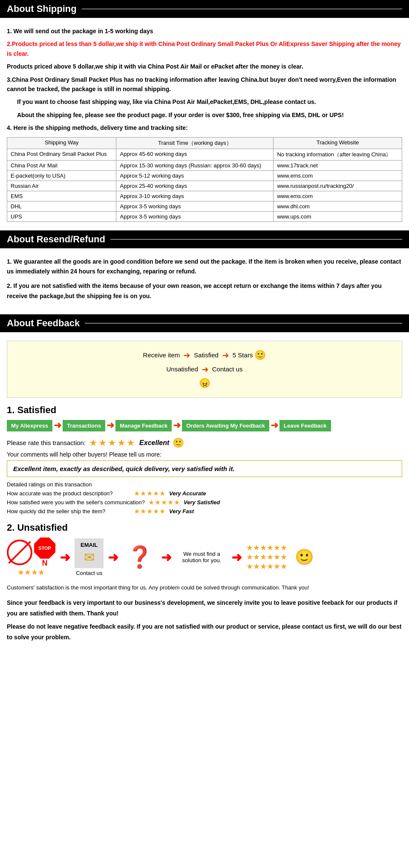  Describe the element at coordinates (204, 66) in the screenshot. I see `shipping-point2-normal: Products priced above 5 dollar,we ship i…` at that location.